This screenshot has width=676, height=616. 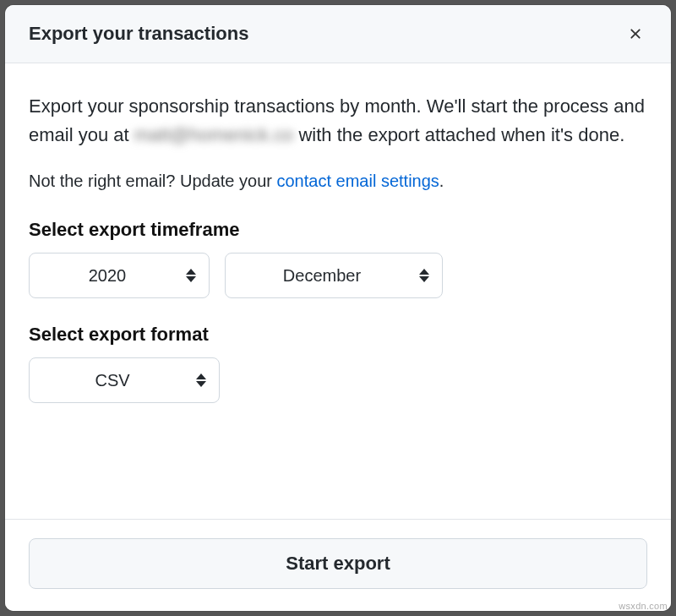 What do you see at coordinates (459, 135) in the screenshot?
I see `intro-after: with the export attached when it's done.` at bounding box center [459, 135].